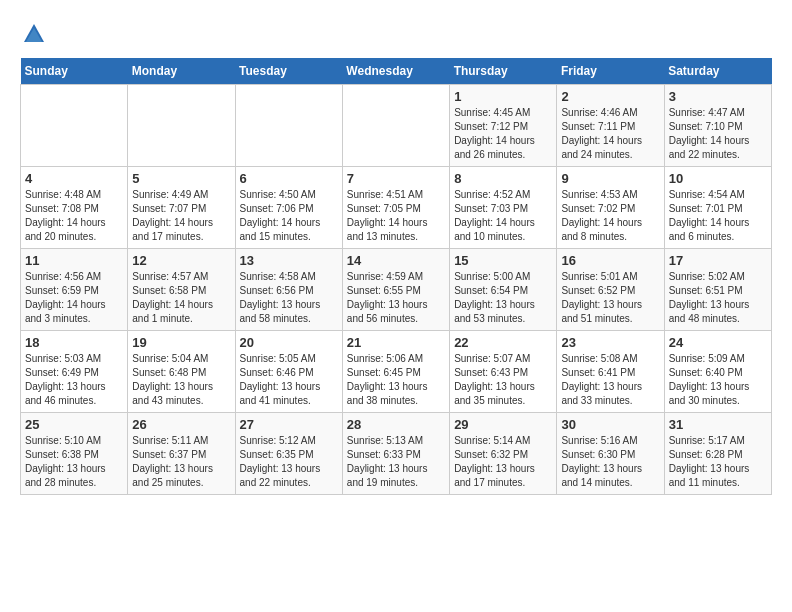 The width and height of the screenshot is (792, 612). Describe the element at coordinates (504, 208) in the screenshot. I see `calendar-cell: 8Sunrise: 4:52 AMSunset: 7:03 PMDaylight…` at that location.